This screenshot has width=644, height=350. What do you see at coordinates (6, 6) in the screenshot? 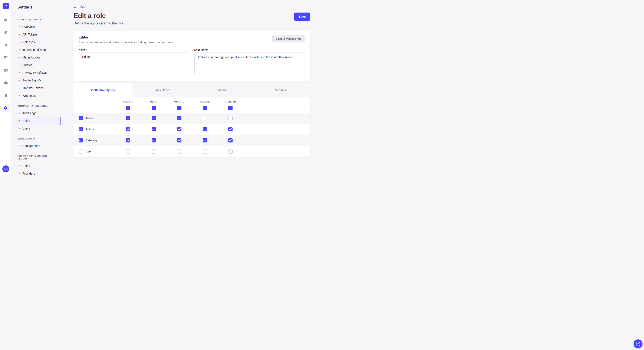
I see `strapi-logo` at bounding box center [6, 6].